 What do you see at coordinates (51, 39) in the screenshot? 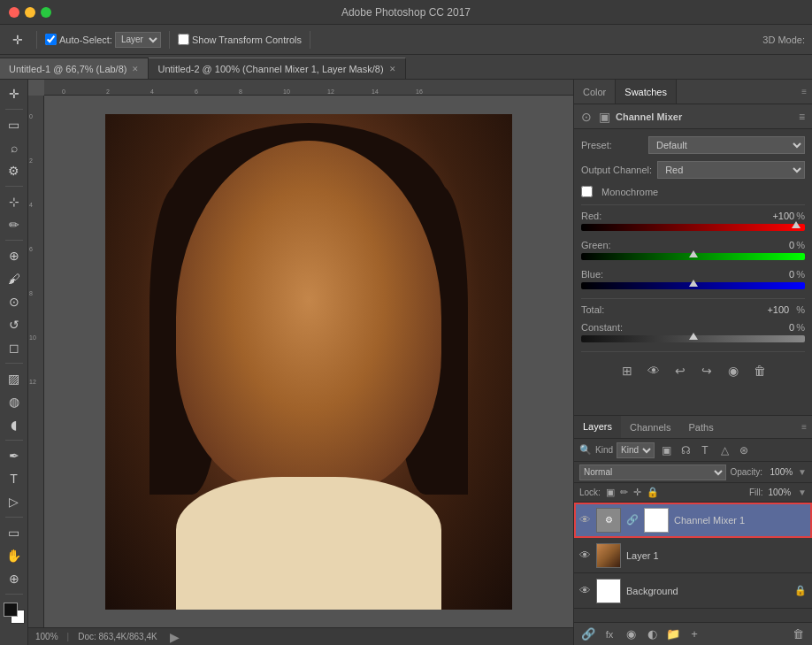
I see `autoselect-checkbox` at bounding box center [51, 39].